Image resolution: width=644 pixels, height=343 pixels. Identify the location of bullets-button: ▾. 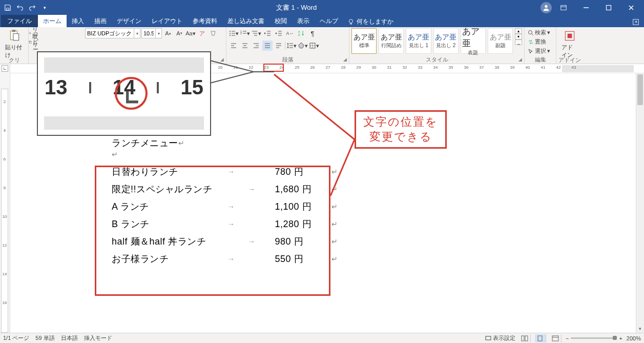
(234, 33).